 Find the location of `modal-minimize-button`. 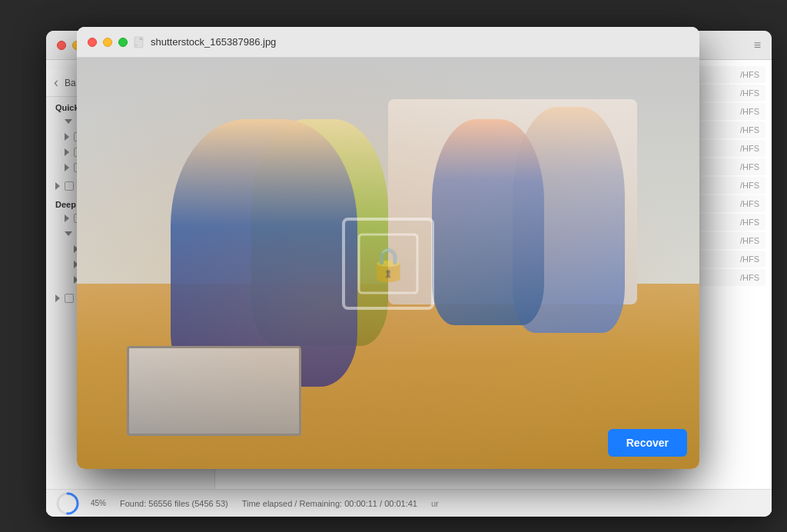

modal-minimize-button is located at coordinates (108, 42).